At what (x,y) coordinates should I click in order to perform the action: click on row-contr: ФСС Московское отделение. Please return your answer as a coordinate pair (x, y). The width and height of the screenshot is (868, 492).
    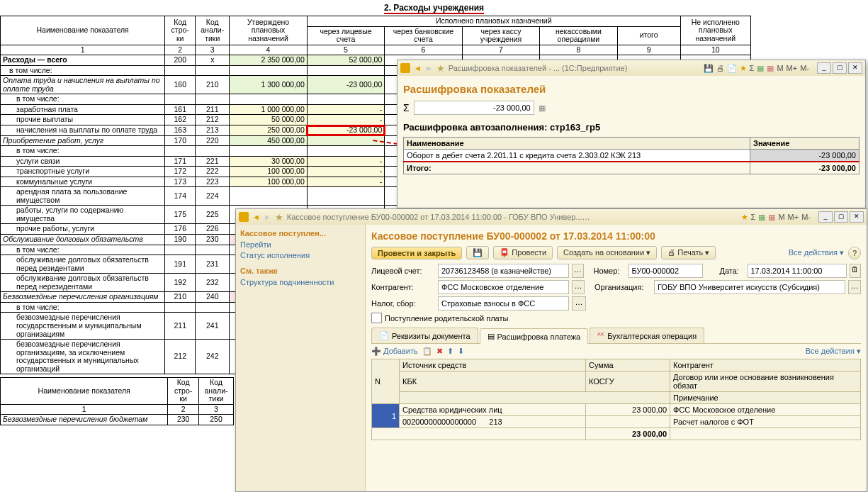
    Looking at the image, I should click on (765, 410).